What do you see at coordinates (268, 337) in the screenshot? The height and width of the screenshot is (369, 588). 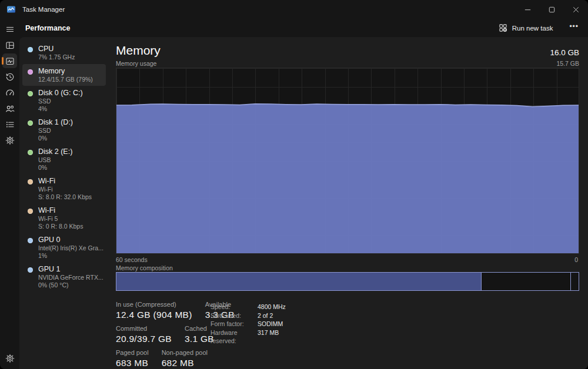 I see `detail-value: 317 MB` at bounding box center [268, 337].